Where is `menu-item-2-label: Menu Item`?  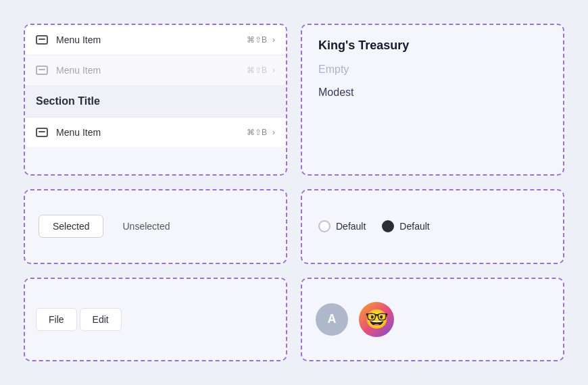
menu-item-2-label: Menu Item is located at coordinates (151, 70).